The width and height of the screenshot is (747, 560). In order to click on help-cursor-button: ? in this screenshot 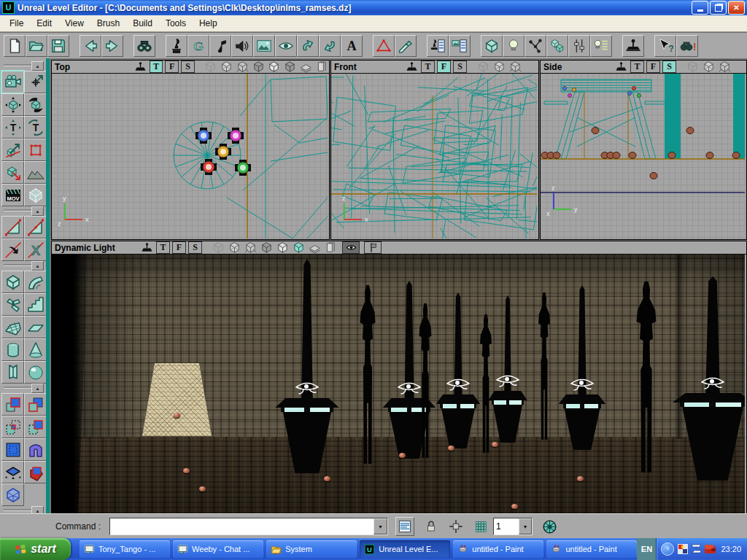, I will do `click(665, 46)`.